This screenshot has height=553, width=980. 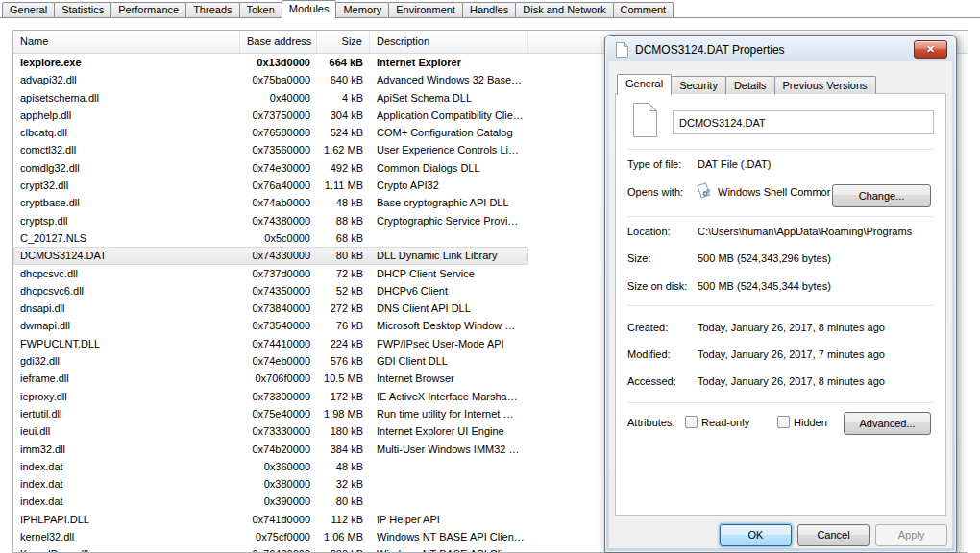 I want to click on cancel-button: Cancel, so click(x=834, y=536).